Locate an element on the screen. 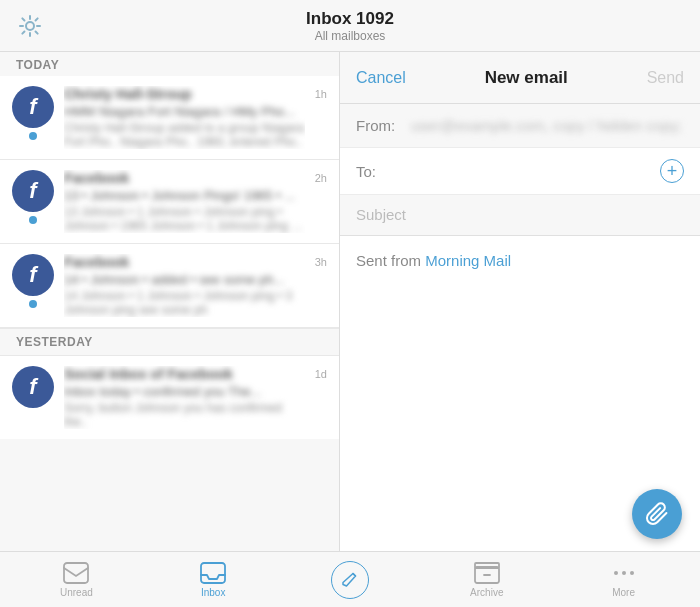 This screenshot has height=607, width=700. subject-placeholder: Subject is located at coordinates (381, 214).